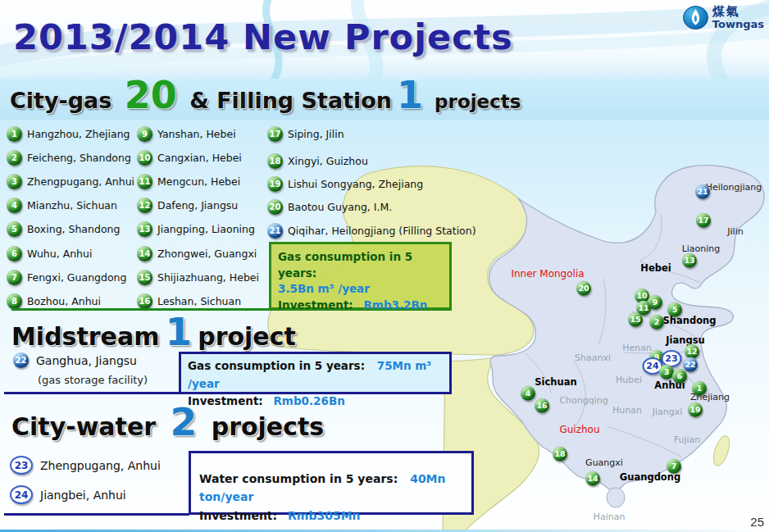 This screenshot has width=769, height=532. Describe the element at coordinates (629, 380) in the screenshot. I see `map-province-label: Hubei` at that location.